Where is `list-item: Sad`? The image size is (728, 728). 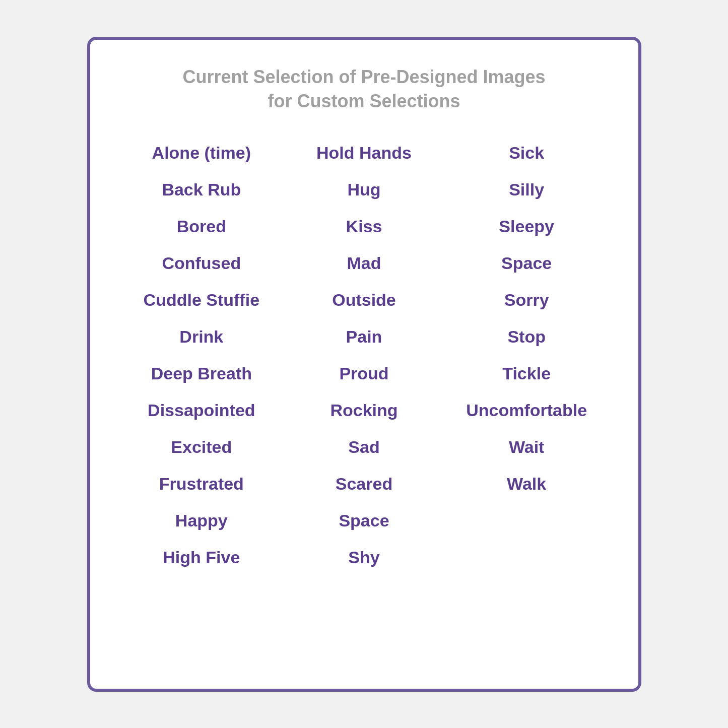 list-item: Sad is located at coordinates (364, 447).